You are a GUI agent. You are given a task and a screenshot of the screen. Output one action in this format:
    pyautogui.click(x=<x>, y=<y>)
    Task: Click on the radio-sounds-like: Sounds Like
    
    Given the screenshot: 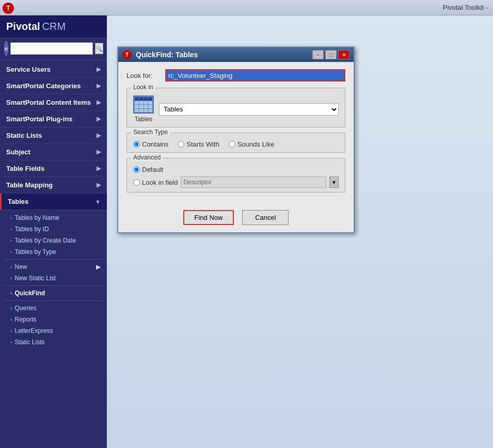 What is the action you would take?
    pyautogui.click(x=252, y=145)
    